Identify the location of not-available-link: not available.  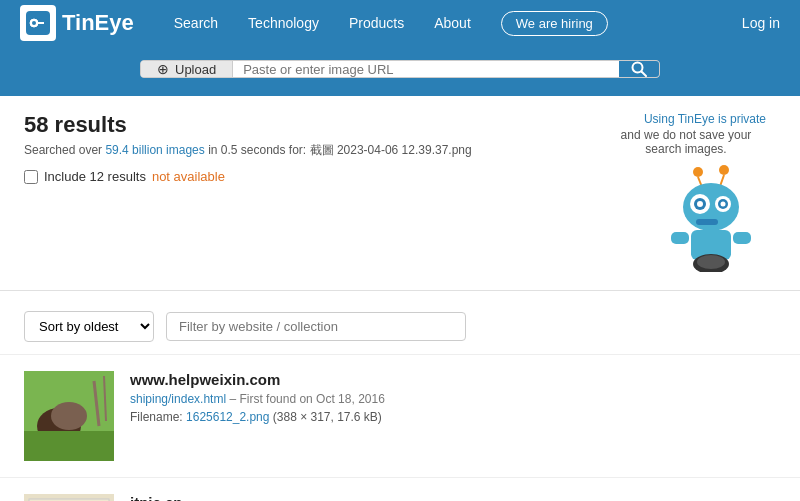
(188, 176).